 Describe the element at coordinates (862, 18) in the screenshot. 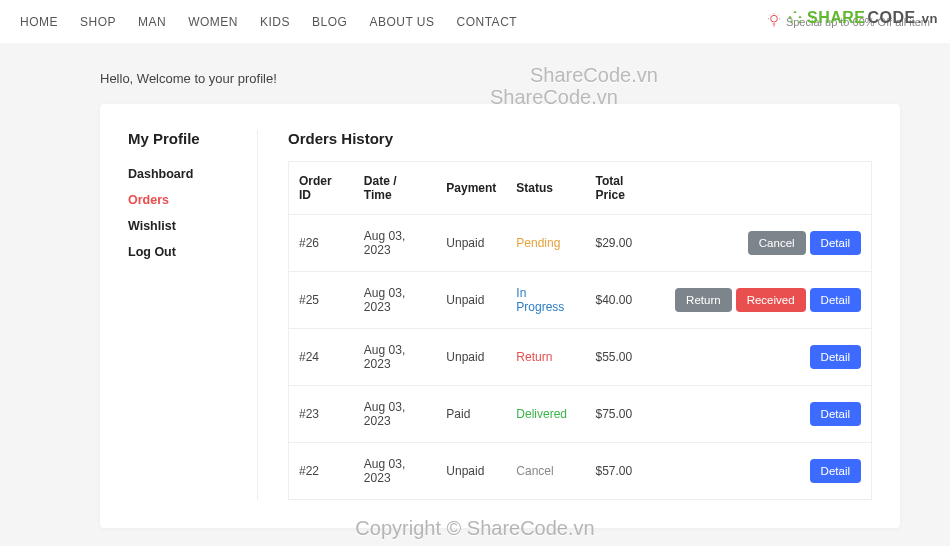

I see `brand-logo: SHARECODE.vn` at that location.